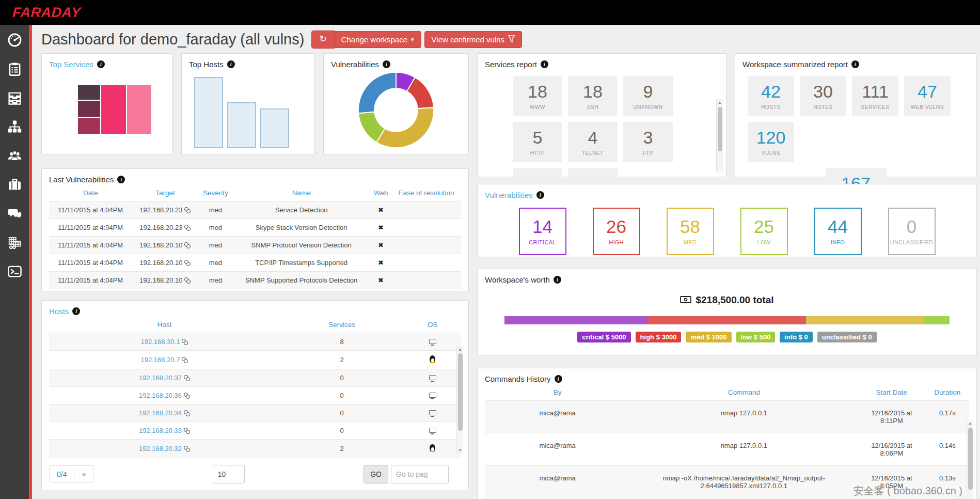 The width and height of the screenshot is (980, 499). Describe the element at coordinates (14, 70) in the screenshot. I see `status-report-clipboard-icon` at that location.